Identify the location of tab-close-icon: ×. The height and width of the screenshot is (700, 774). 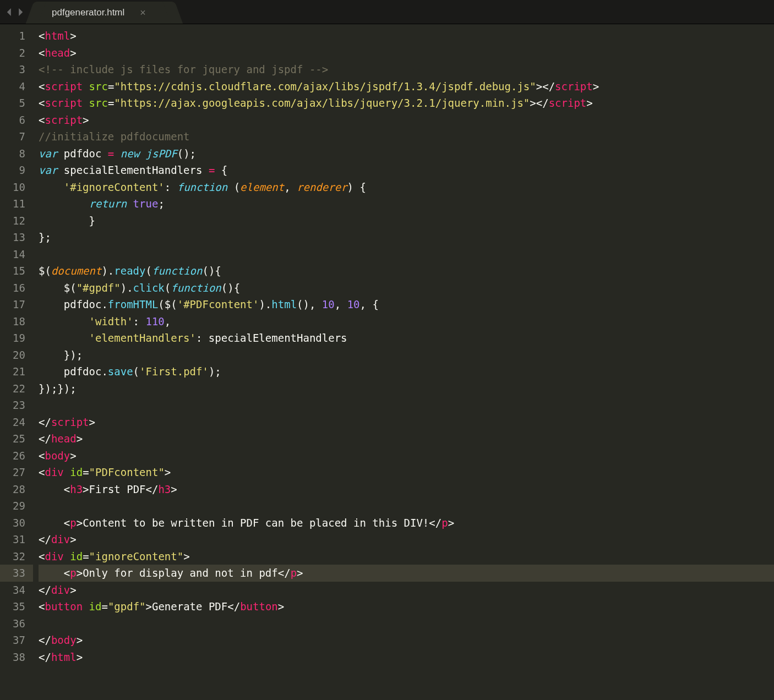
(143, 13).